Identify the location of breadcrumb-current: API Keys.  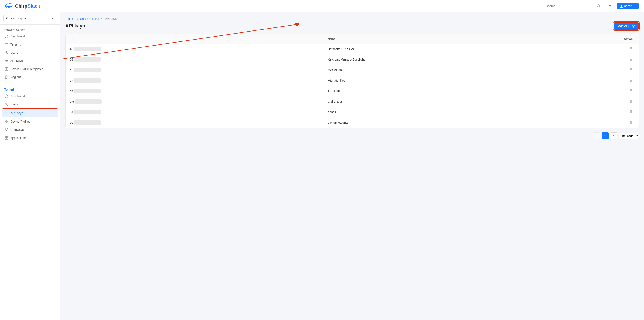
(111, 19).